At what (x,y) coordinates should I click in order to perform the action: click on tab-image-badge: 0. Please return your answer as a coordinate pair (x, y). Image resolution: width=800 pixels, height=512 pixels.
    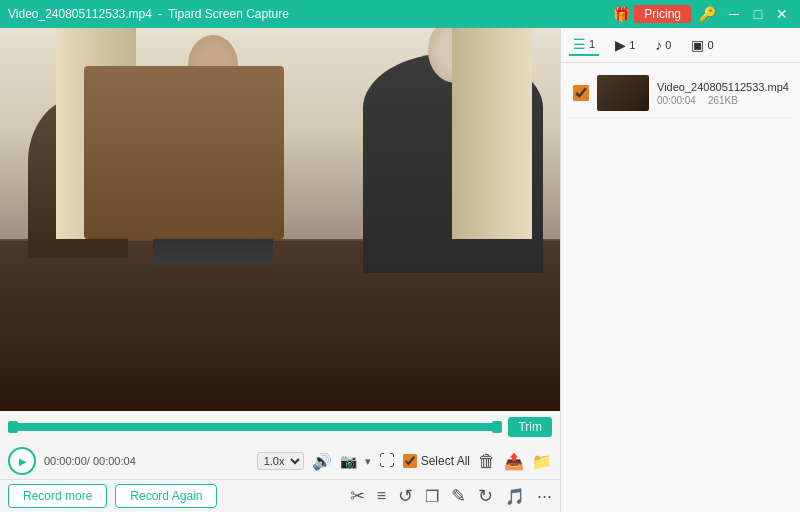
    Looking at the image, I should click on (710, 45).